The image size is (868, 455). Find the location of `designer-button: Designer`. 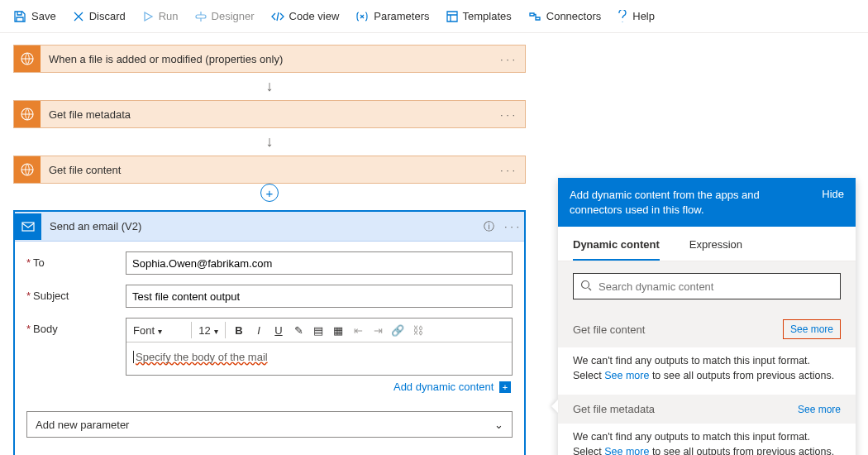

designer-button: Designer is located at coordinates (225, 17).